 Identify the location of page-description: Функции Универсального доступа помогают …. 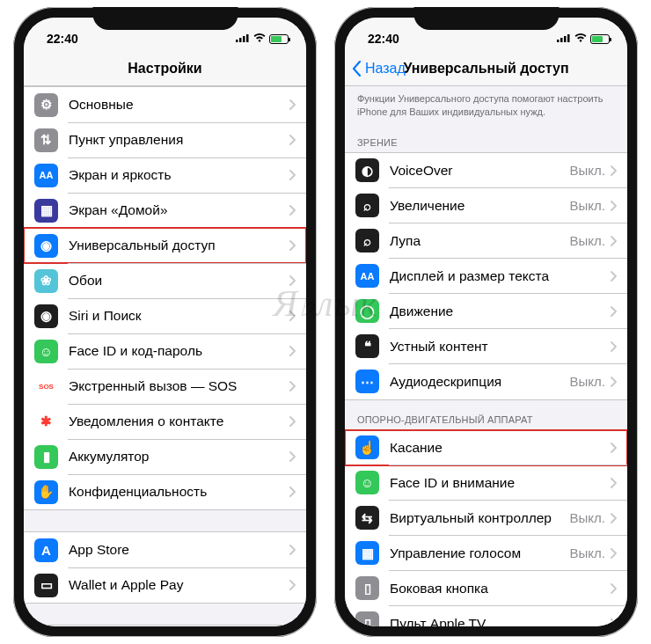
(486, 105).